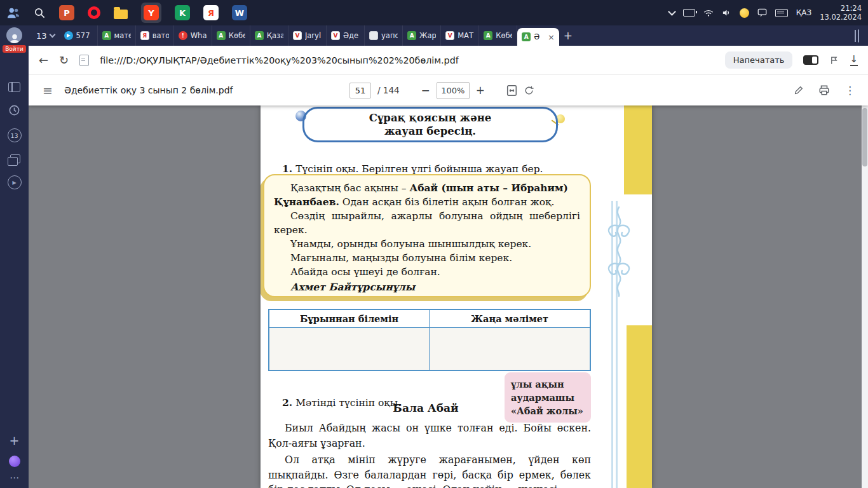  I want to click on vocabulary-box: ұлы ақын аудармашы «Абай жолы», so click(548, 398).